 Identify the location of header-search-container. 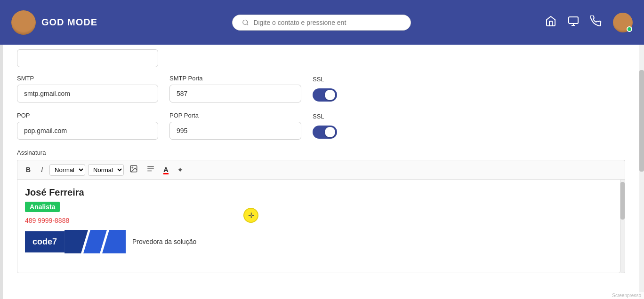
(321, 23).